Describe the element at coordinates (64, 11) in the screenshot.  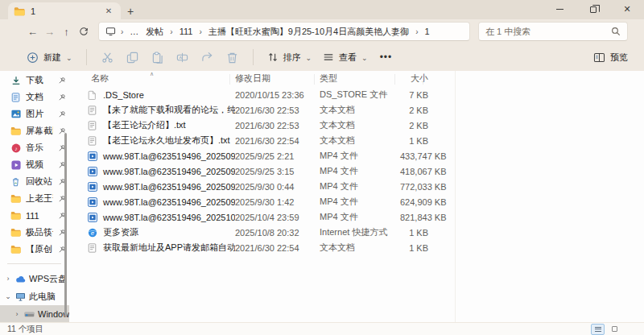
I see `explorer-tab: 1 ✕` at that location.